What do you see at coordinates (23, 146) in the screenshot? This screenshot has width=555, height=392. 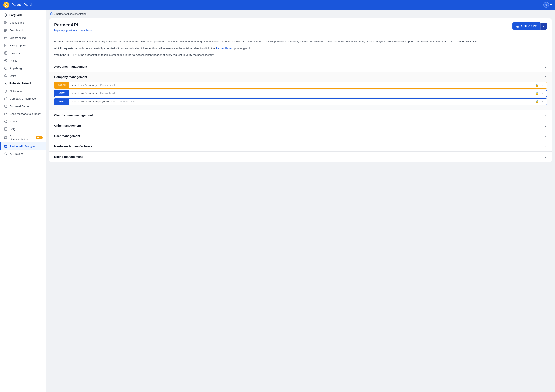 I see `sidebar-item-partner-api: SW Partner API Swagger` at bounding box center [23, 146].